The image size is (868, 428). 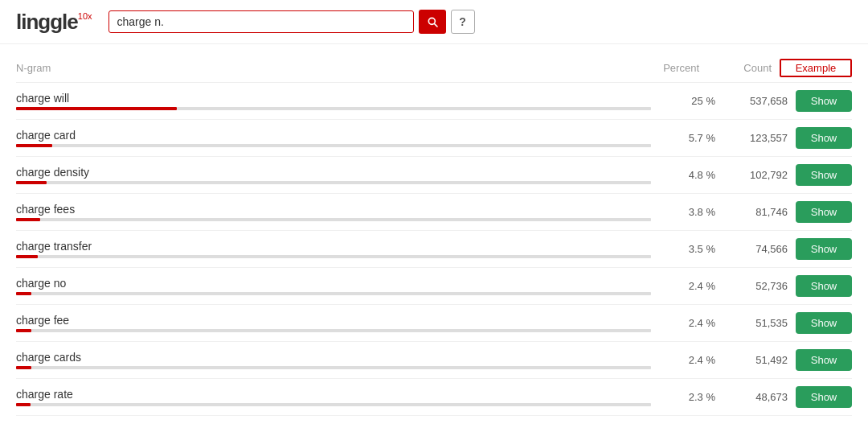 I want to click on ngram-label: charge rate, so click(x=334, y=394).